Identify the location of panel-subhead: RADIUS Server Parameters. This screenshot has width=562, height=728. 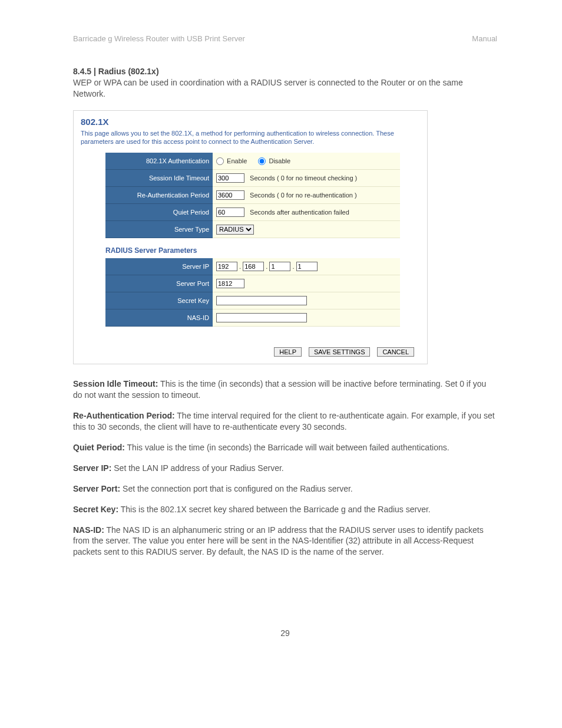
(266, 251).